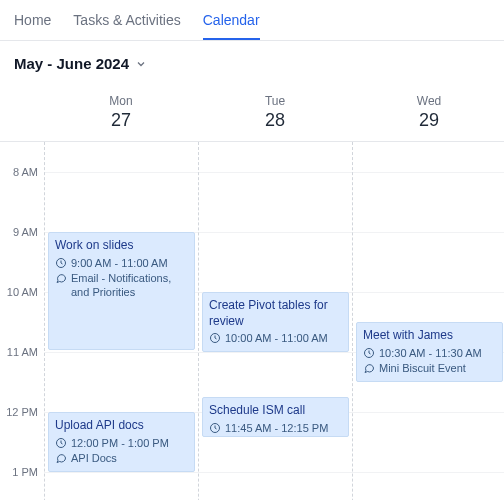 This screenshot has width=504, height=500. What do you see at coordinates (430, 368) in the screenshot?
I see `event-link-row: Mini Biscuit Event` at bounding box center [430, 368].